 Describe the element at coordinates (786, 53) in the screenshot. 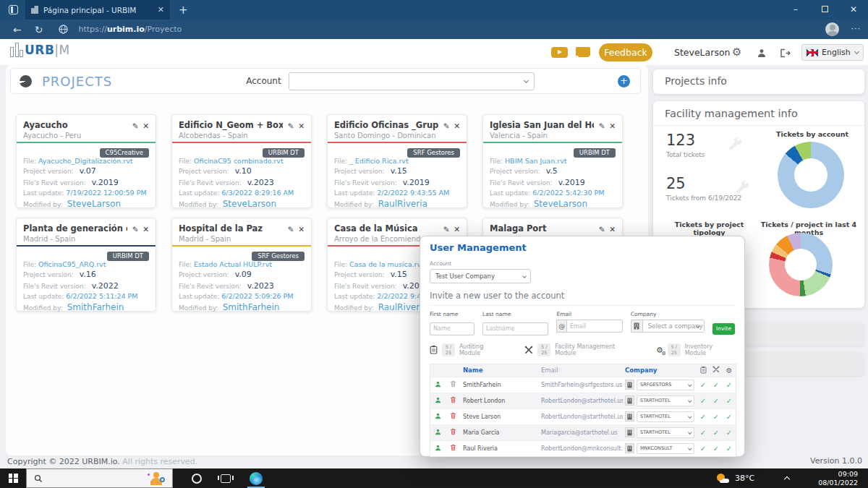

I see `logout-icon` at that location.